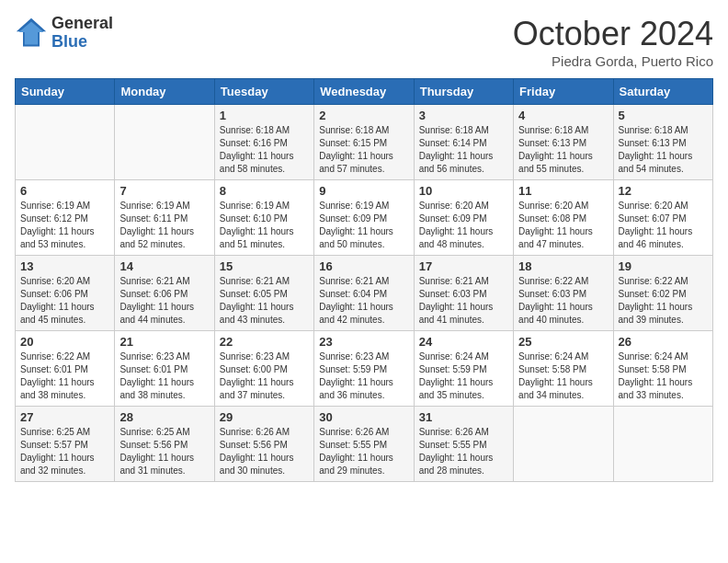 The image size is (728, 563). What do you see at coordinates (65, 92) in the screenshot?
I see `column-header-sunday: Sunday` at bounding box center [65, 92].